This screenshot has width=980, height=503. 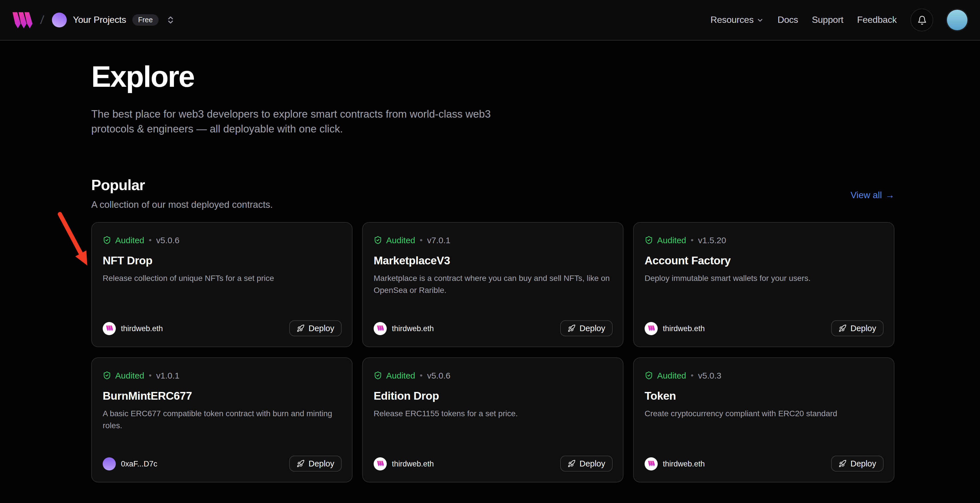 What do you see at coordinates (145, 20) in the screenshot?
I see `plan-badge: Free` at bounding box center [145, 20].